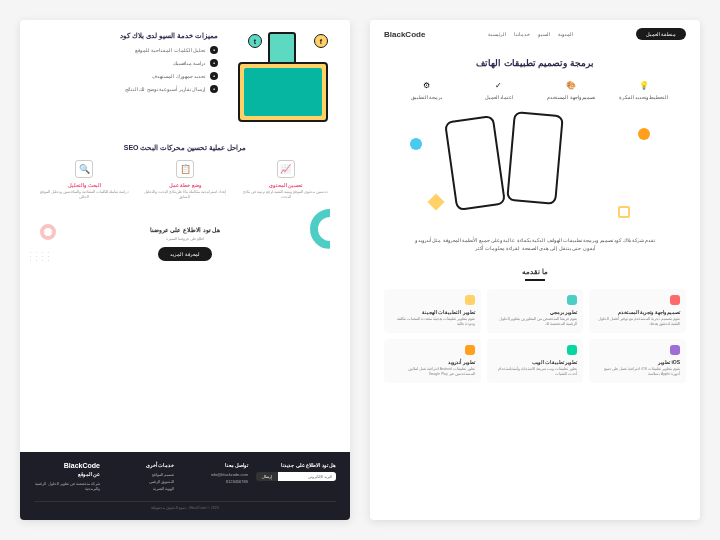  I want to click on seo-title: مميزات خدمة السيو لدى بلاك كود, so click(125, 36).